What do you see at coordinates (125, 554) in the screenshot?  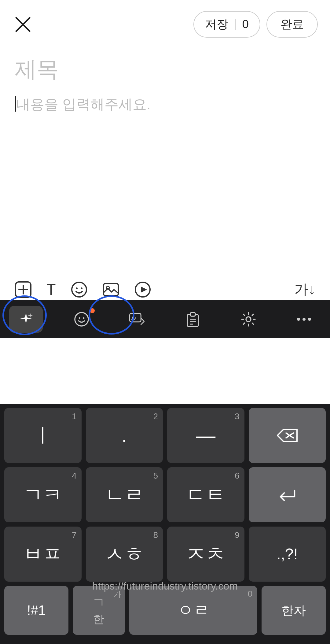 I see `key-8-sh: 8 ㅅㅎ` at bounding box center [125, 554].